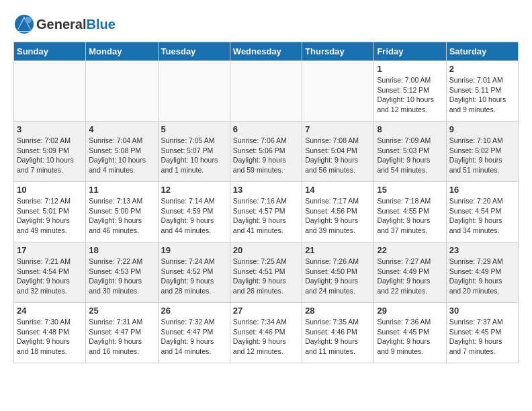 The height and width of the screenshot is (411, 532). What do you see at coordinates (50, 273) in the screenshot?
I see `calendar-cell: 17Sunrise: 7:21 AMSunset: 4:54 PMDayligh…` at bounding box center [50, 273].